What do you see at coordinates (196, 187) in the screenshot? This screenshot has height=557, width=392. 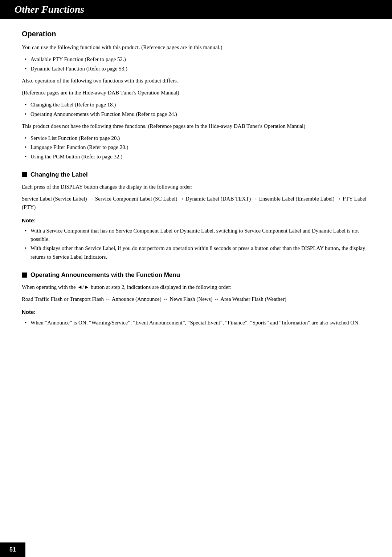 I see `changing-label-p1: Each press of the DISPLAY button changes…` at bounding box center [196, 187].